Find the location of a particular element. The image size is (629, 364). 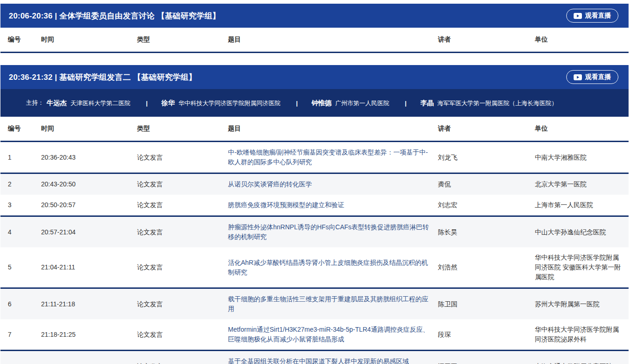

row-speaker: 陈卫国 is located at coordinates (486, 304).